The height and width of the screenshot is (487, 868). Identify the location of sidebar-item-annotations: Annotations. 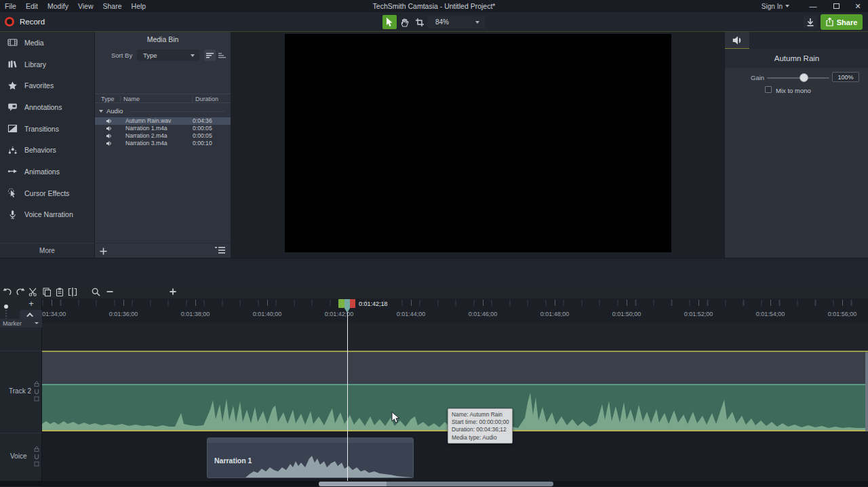
(47, 107).